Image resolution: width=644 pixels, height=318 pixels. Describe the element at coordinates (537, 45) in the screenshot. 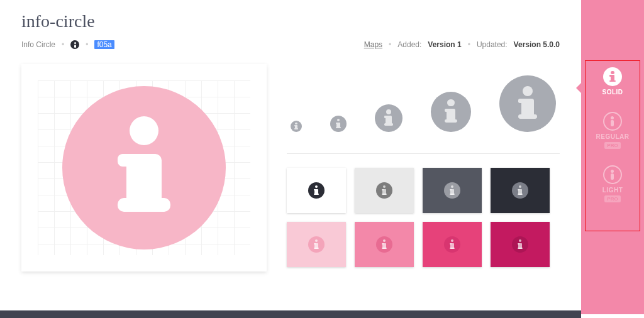

I see `updated-value: Version 5.0.0` at that location.